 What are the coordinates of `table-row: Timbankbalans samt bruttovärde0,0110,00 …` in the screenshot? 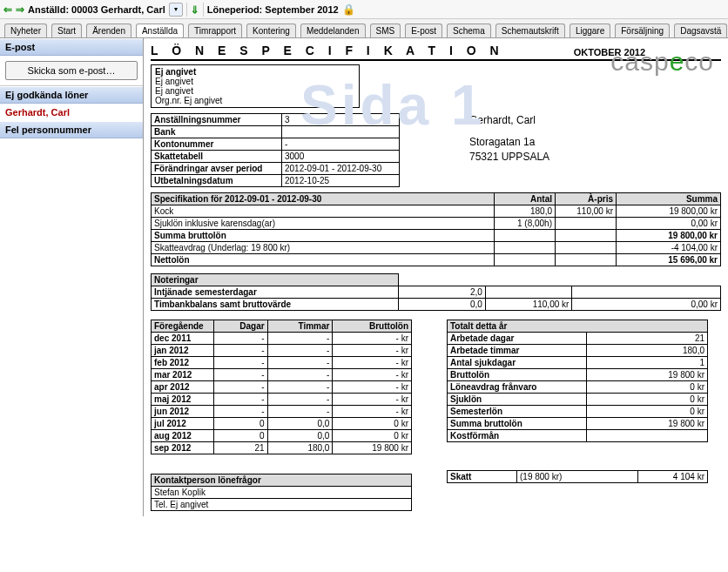 It's located at (436, 305).